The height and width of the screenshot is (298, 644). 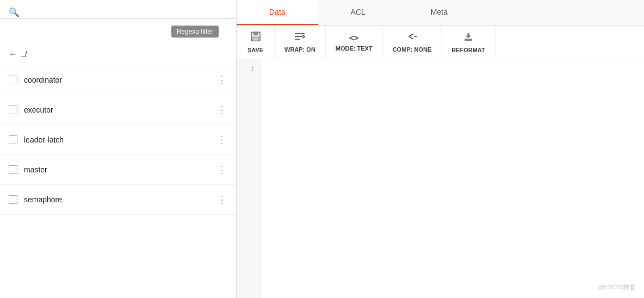 I want to click on back-nav: ← ../, so click(x=118, y=54).